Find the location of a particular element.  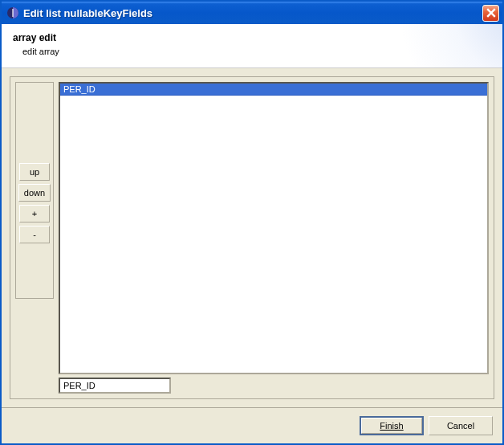

edit-row is located at coordinates (274, 386).